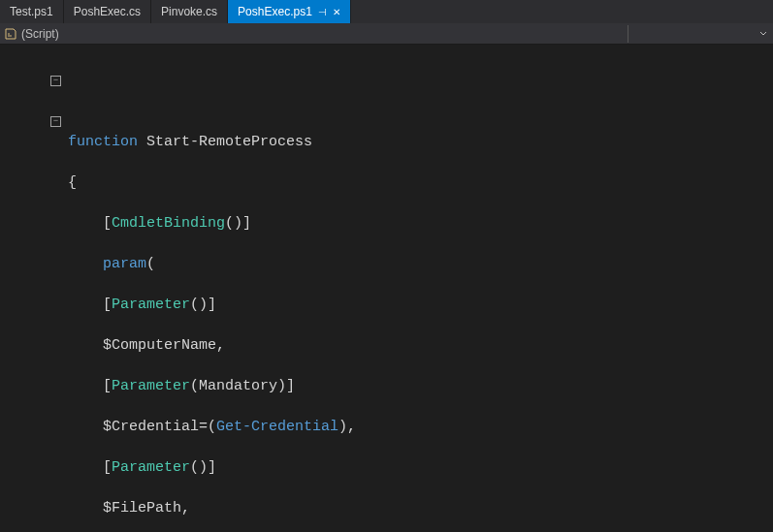  What do you see at coordinates (386, 34) in the screenshot?
I see `dropdown-bar: (Script)` at bounding box center [386, 34].